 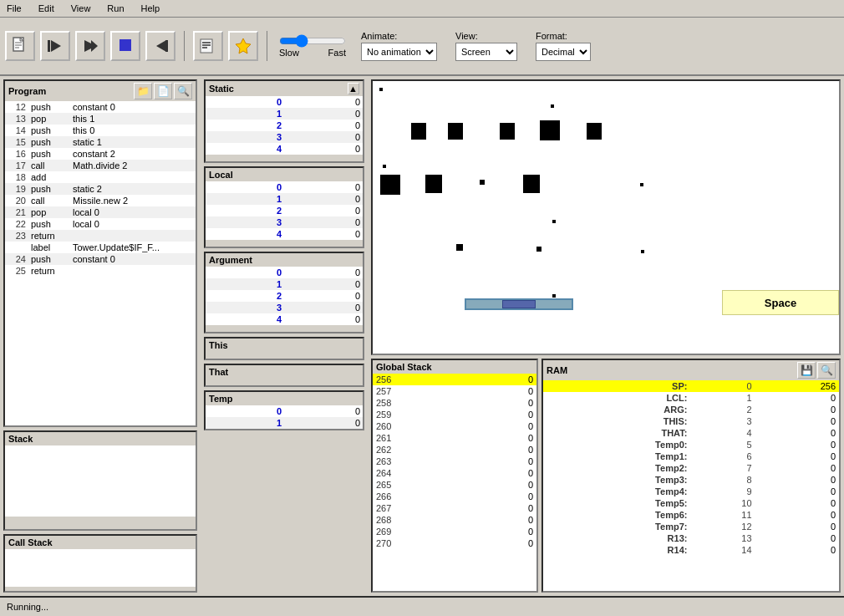 What do you see at coordinates (100, 542) in the screenshot?
I see `callstack-header: Call Stack` at bounding box center [100, 542].